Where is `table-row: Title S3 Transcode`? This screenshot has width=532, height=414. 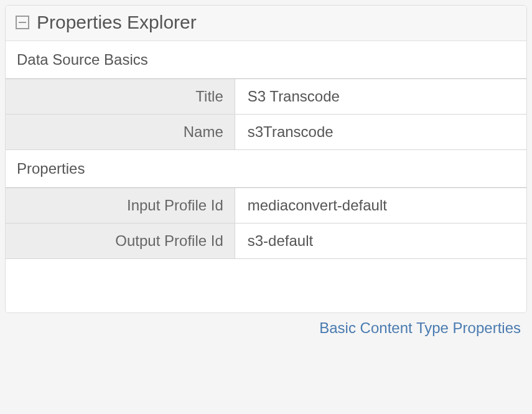
table-row: Title S3 Transcode is located at coordinates (266, 97).